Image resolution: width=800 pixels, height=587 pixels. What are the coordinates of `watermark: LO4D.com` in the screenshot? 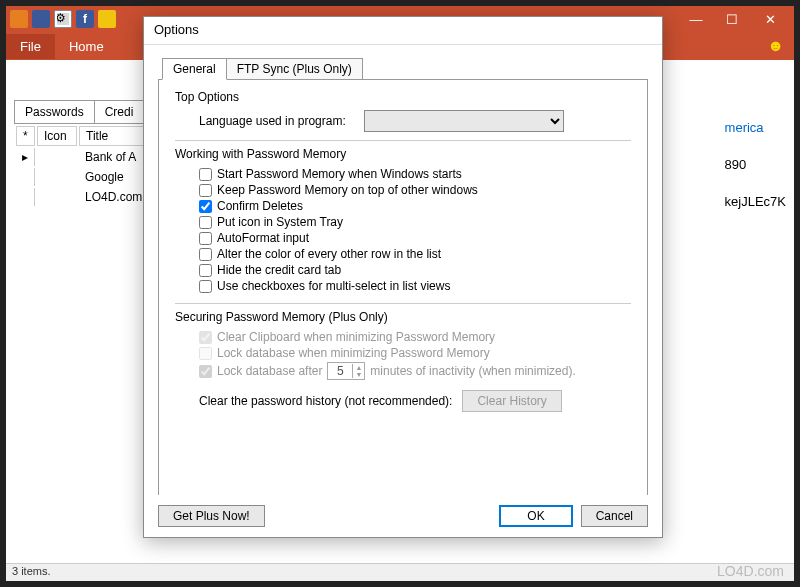 It's located at (750, 571).